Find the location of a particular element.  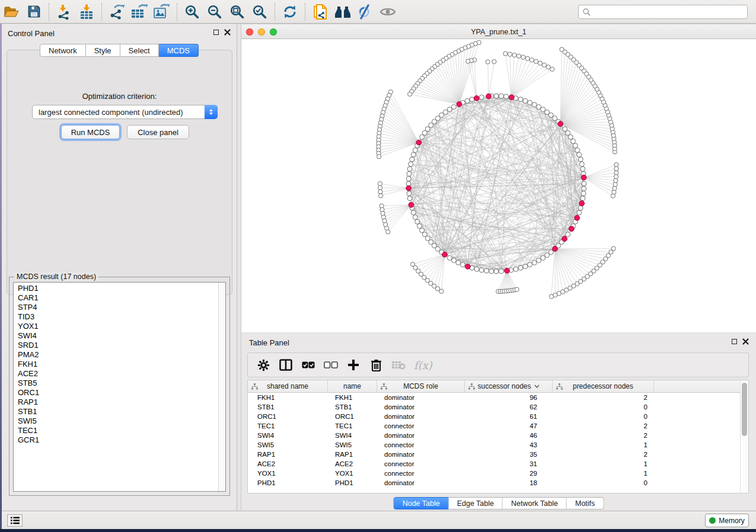

tab-network: Network is located at coordinates (63, 50).